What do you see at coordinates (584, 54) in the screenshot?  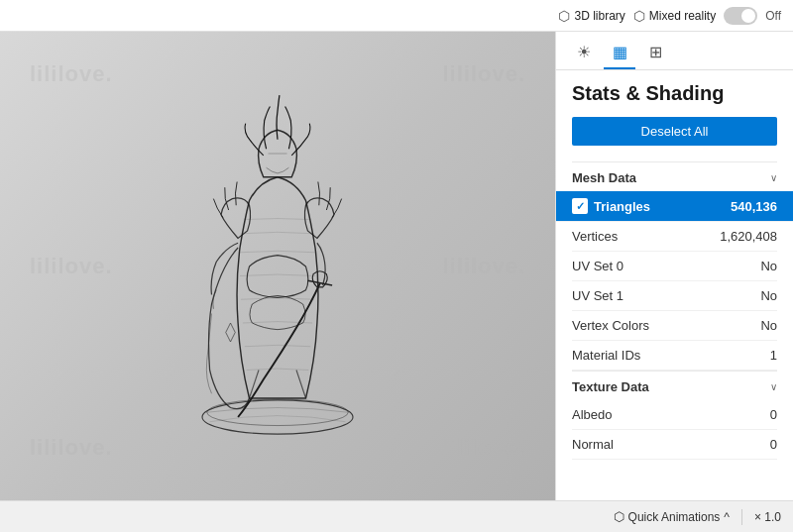 I see `tab-lighting: ☀` at bounding box center [584, 54].